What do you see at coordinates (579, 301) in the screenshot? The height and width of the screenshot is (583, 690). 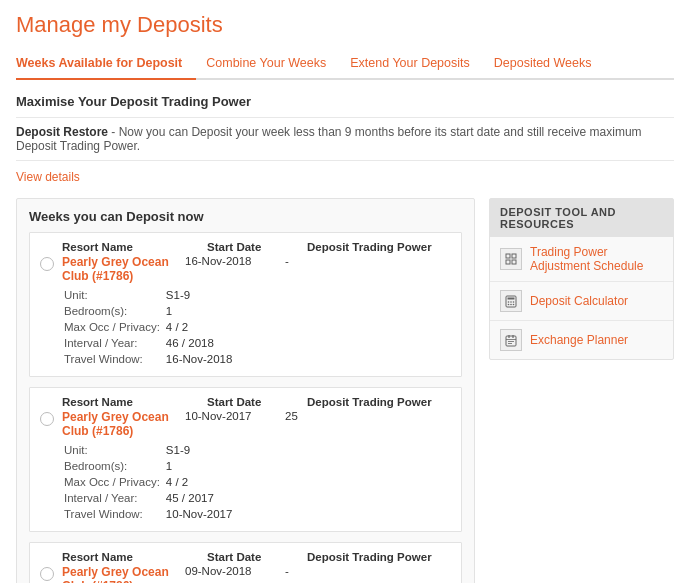 I see `tool-label-deposit-calc: Deposit Calculator` at bounding box center [579, 301].